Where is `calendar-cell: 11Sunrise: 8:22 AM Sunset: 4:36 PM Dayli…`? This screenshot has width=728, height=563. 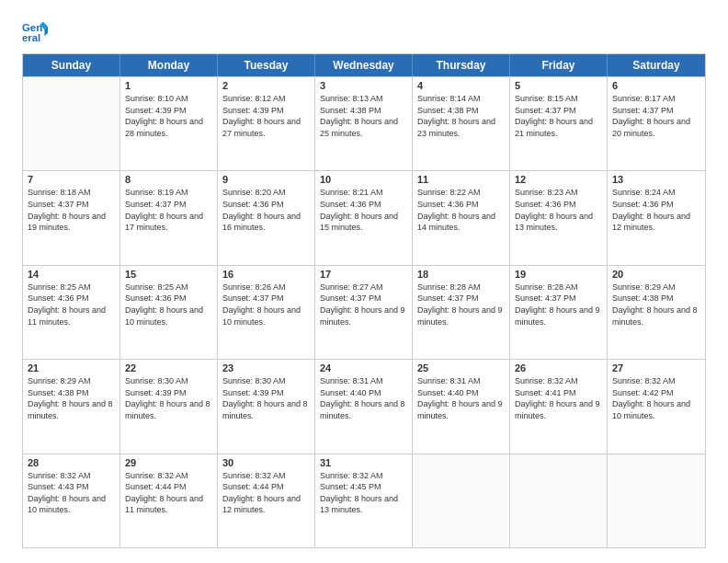 calendar-cell: 11Sunrise: 8:22 AM Sunset: 4:36 PM Dayli… is located at coordinates (461, 217).